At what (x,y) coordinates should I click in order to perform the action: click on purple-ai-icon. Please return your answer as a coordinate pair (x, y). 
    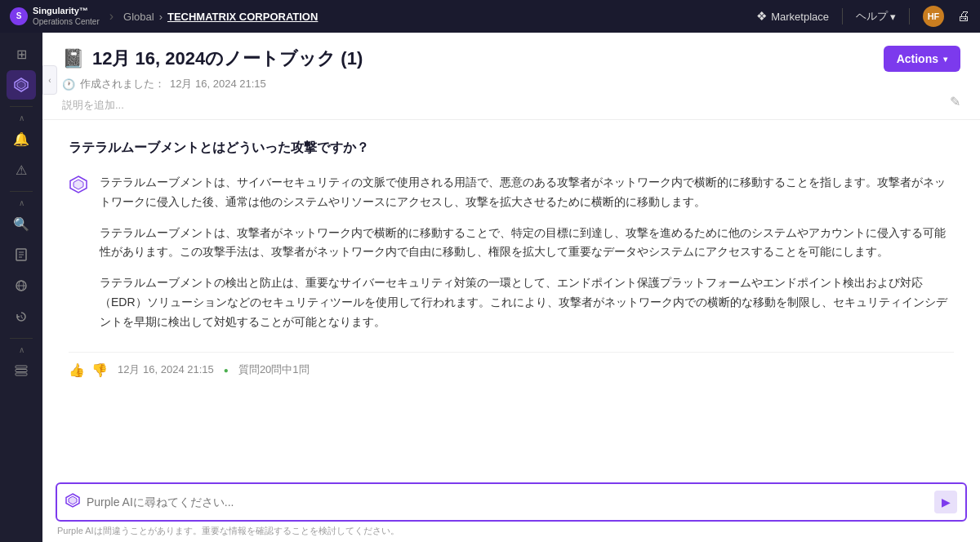
    Looking at the image, I should click on (73, 502).